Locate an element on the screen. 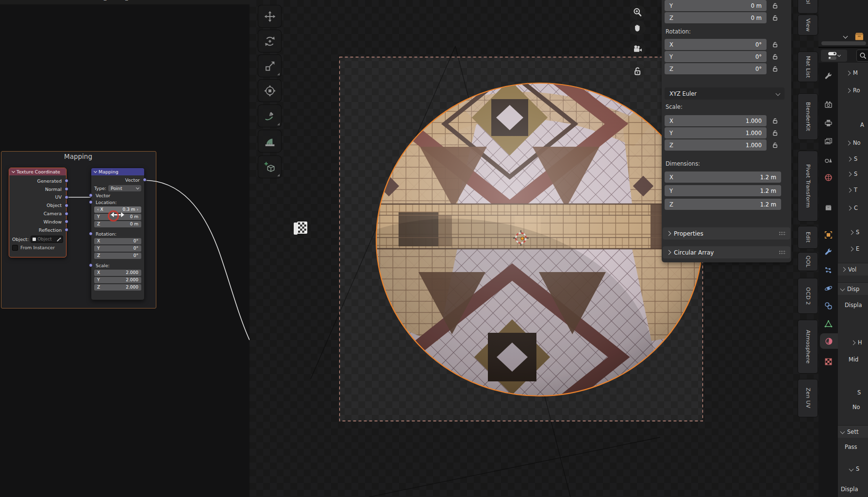 This screenshot has height=497, width=868. sidebar-tab: Mat List is located at coordinates (808, 67).